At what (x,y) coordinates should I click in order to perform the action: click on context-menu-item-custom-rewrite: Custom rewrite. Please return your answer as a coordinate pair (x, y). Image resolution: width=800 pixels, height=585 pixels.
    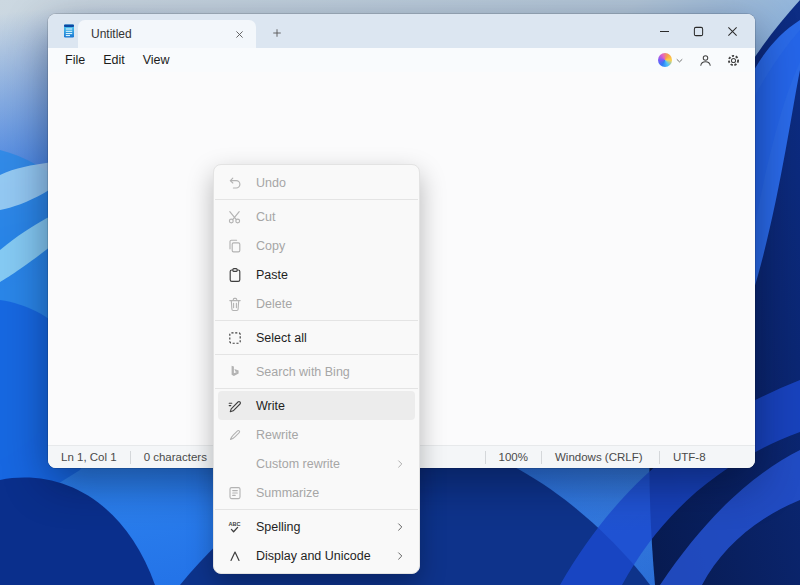
    Looking at the image, I should click on (316, 464).